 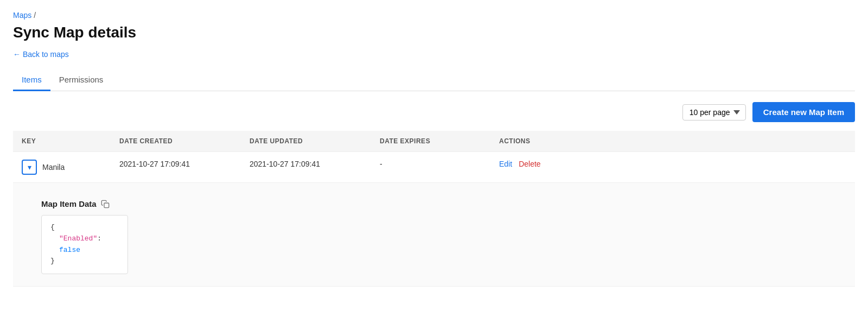 What do you see at coordinates (434, 141) in the screenshot?
I see `table-header-row: KEY DATE CREATED DATE UPDATED DATE EXPIR…` at bounding box center [434, 141].